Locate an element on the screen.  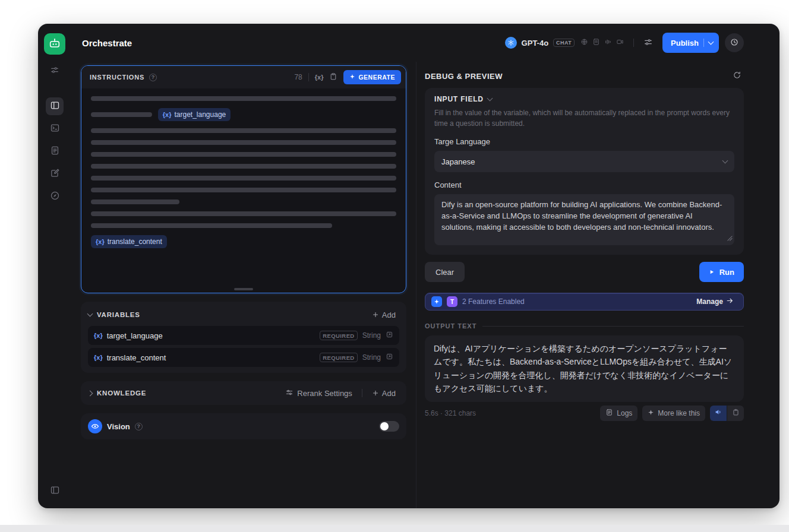
toolbar-divider is located at coordinates (309, 77).